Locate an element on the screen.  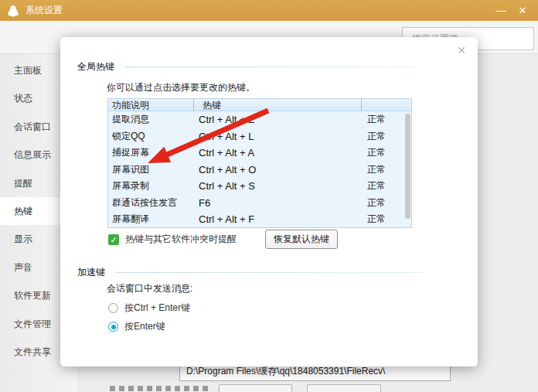
hotkey-hint-text: 你可以通过点击选择要更改的热键。 is located at coordinates (181, 88).